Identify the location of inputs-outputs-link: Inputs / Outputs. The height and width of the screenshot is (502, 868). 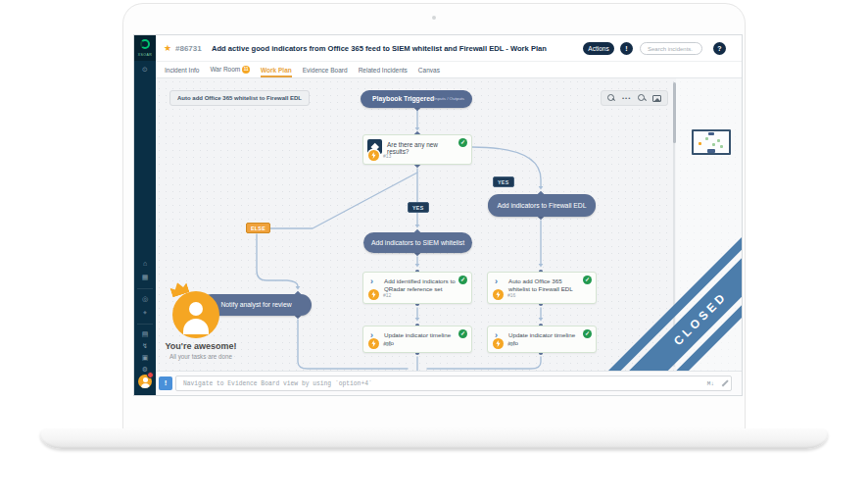
(449, 99).